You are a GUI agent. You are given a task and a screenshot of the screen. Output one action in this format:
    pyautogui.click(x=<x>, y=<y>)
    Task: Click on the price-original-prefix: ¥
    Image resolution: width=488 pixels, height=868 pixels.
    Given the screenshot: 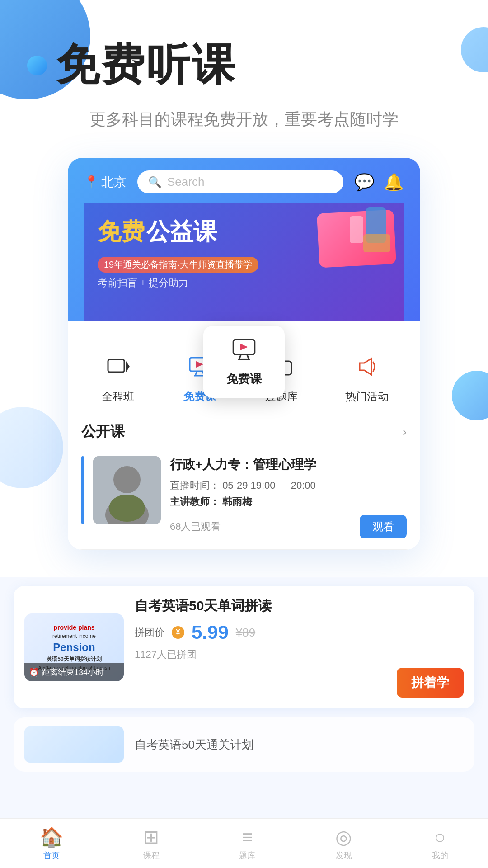 What is the action you would take?
    pyautogui.click(x=239, y=632)
    